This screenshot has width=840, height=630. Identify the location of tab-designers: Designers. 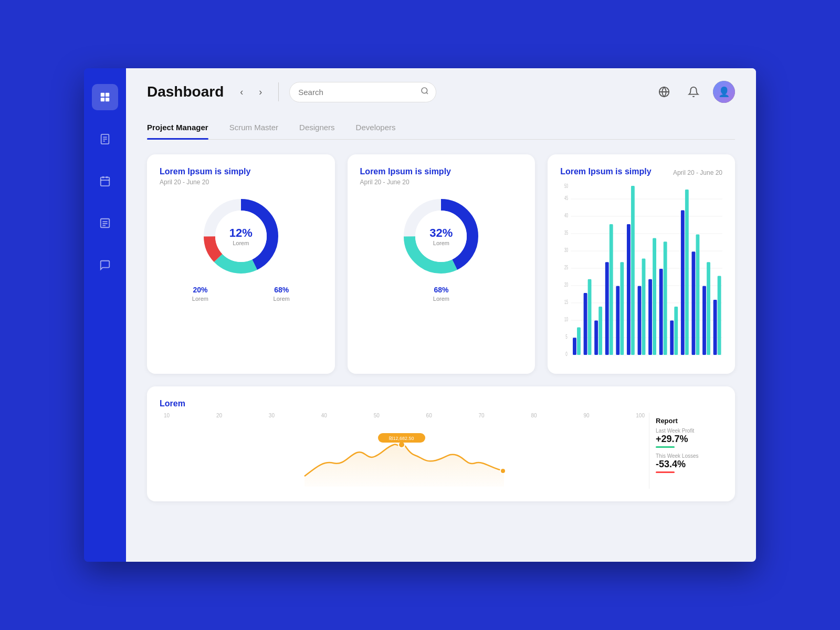
(317, 127).